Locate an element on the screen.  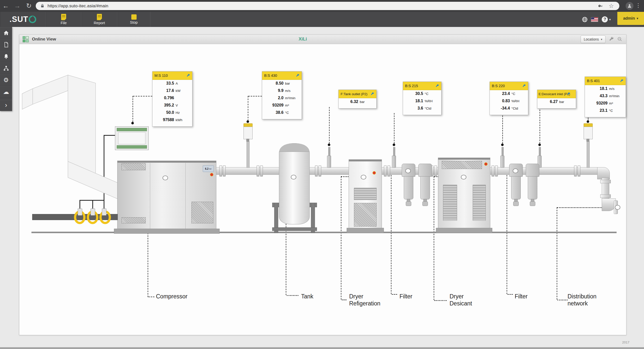
panel-terminal-strip is located at coordinates (132, 129).